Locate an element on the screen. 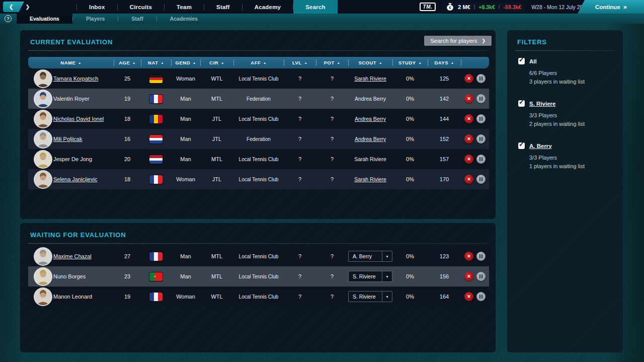 The height and width of the screenshot is (362, 644). flag-nl-icon is located at coordinates (156, 159).